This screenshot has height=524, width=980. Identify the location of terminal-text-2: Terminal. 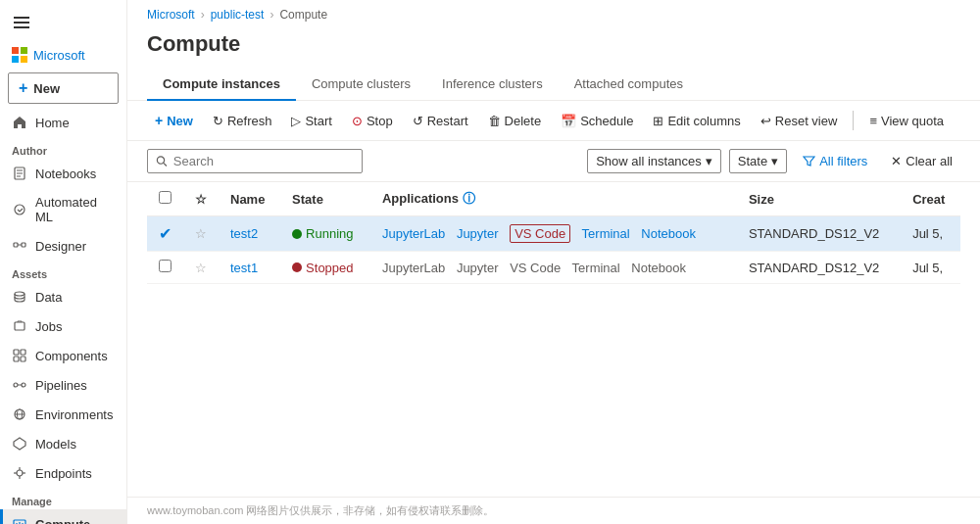
(596, 268).